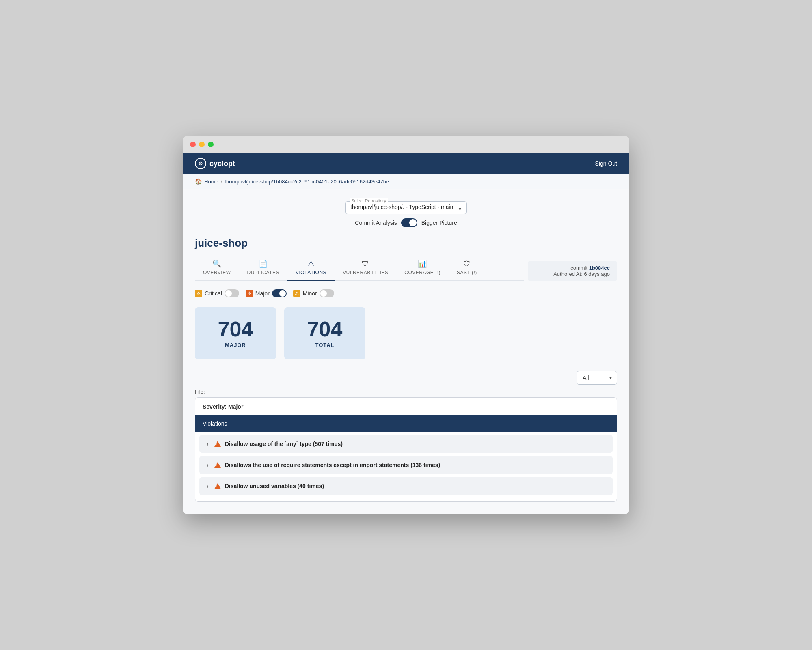  I want to click on commit-analysis-row: Commit Analysis Bigger Picture, so click(406, 223).